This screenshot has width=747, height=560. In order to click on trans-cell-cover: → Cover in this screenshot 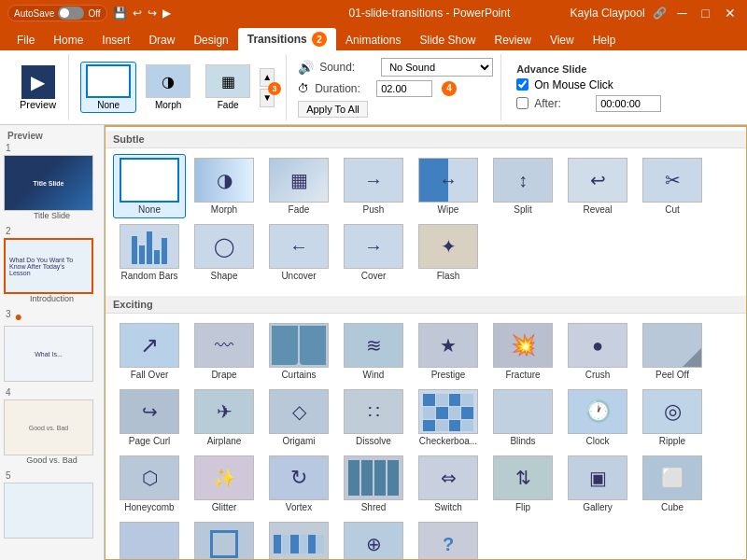, I will do `click(374, 252)`.